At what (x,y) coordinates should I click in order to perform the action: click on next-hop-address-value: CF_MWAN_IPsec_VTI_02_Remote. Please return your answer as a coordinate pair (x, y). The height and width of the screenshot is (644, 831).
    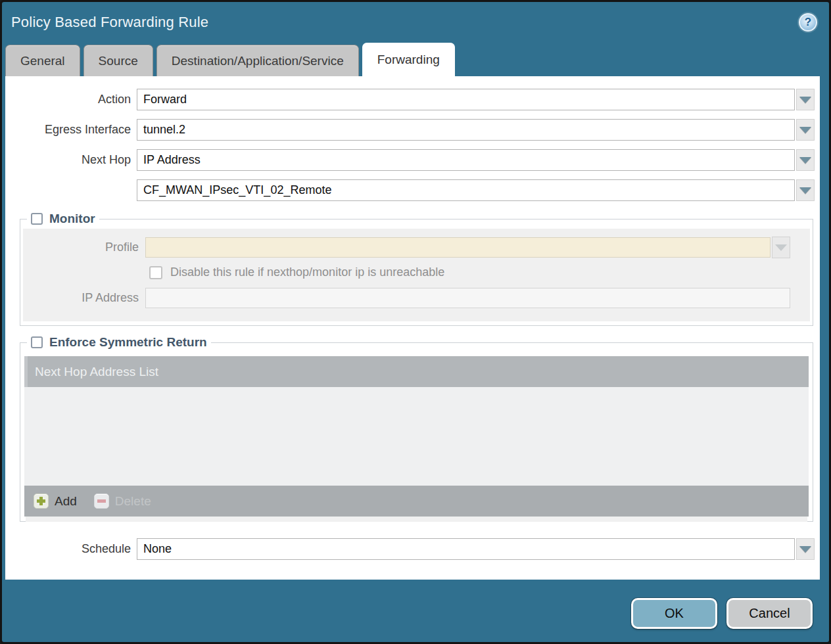
    Looking at the image, I should click on (237, 191).